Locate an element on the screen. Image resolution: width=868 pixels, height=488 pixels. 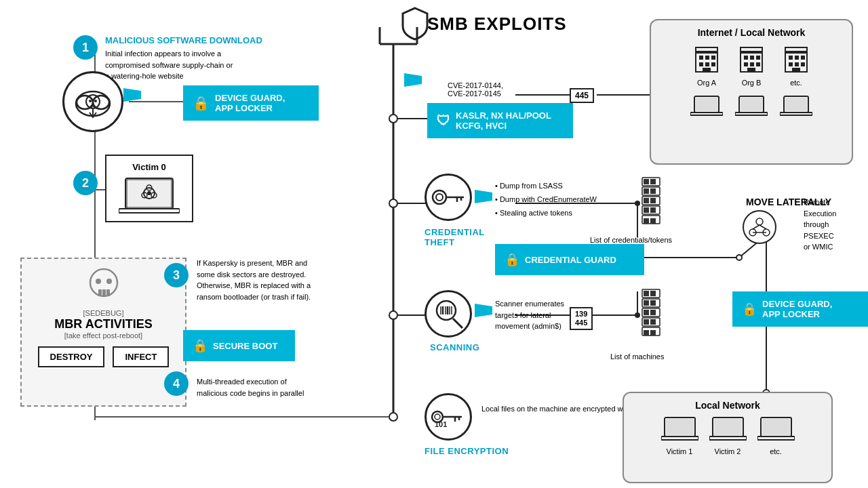
flag-cred is located at coordinates (484, 197).